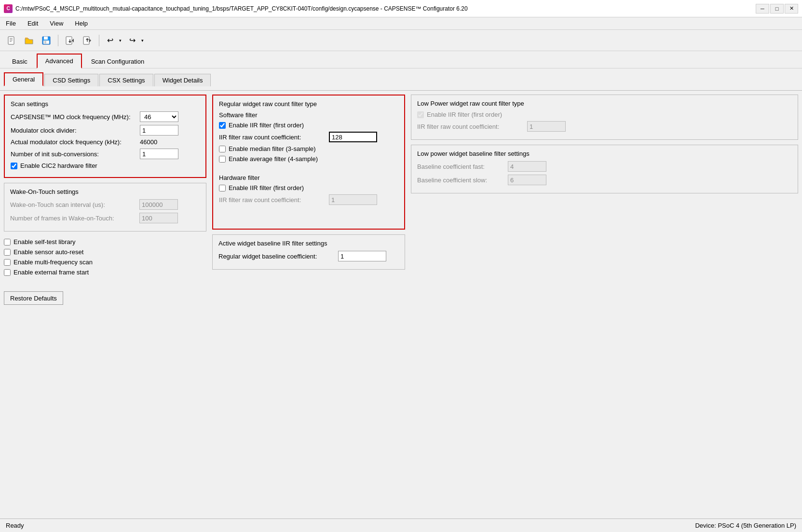 Image resolution: width=802 pixels, height=532 pixels. Describe the element at coordinates (126, 80) in the screenshot. I see `tab-csx-settings: CSX Settings` at that location.